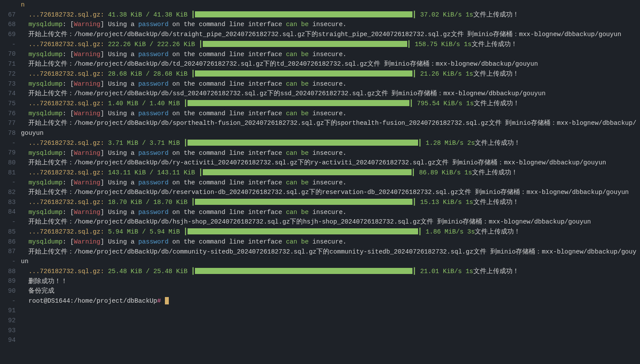 This screenshot has width=640, height=364. I want to click on terminal-line: ...726182732.sql.gz: 18.70 KiB / 18.70 K…, so click(331, 203).